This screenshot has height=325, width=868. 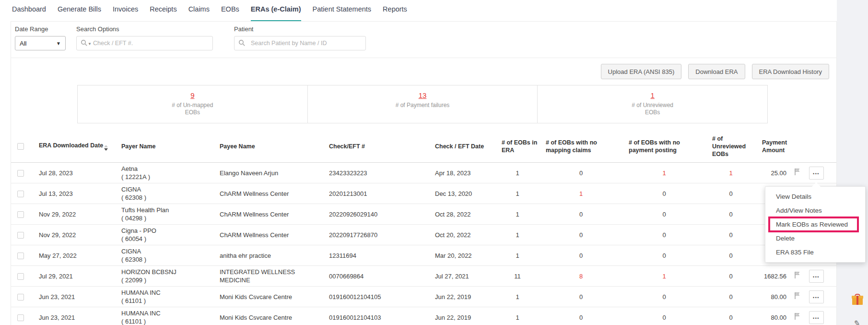 What do you see at coordinates (653, 109) in the screenshot?
I see `stat-label: # of Unreviewed EOBs` at bounding box center [653, 109].